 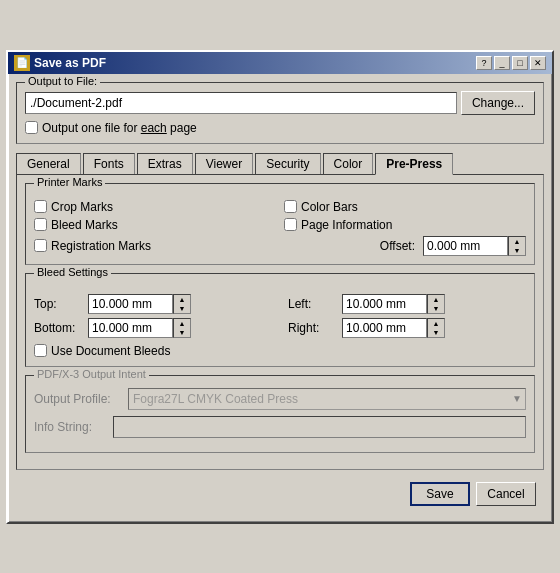 I want to click on dialog-title: Save as PDF, so click(x=70, y=63).